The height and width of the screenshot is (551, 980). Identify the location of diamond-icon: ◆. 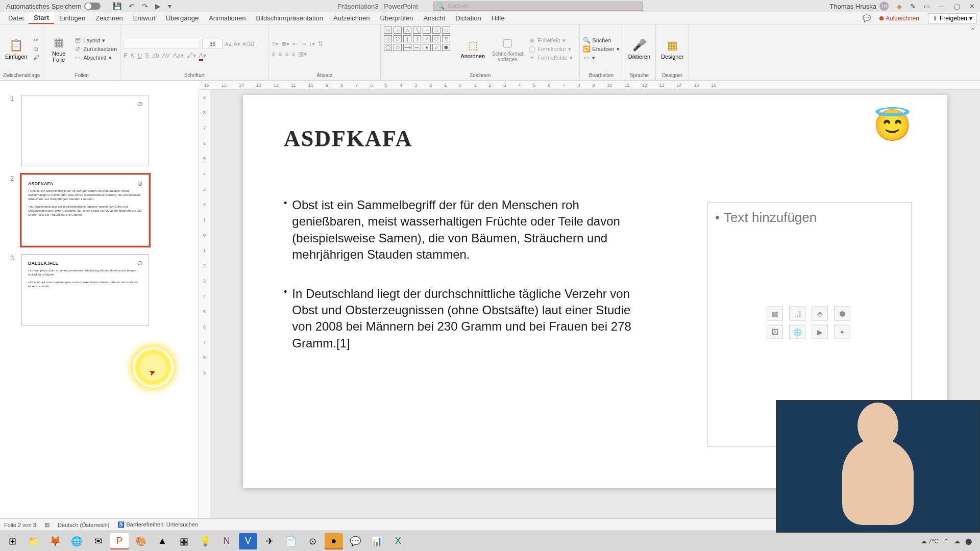
(899, 6).